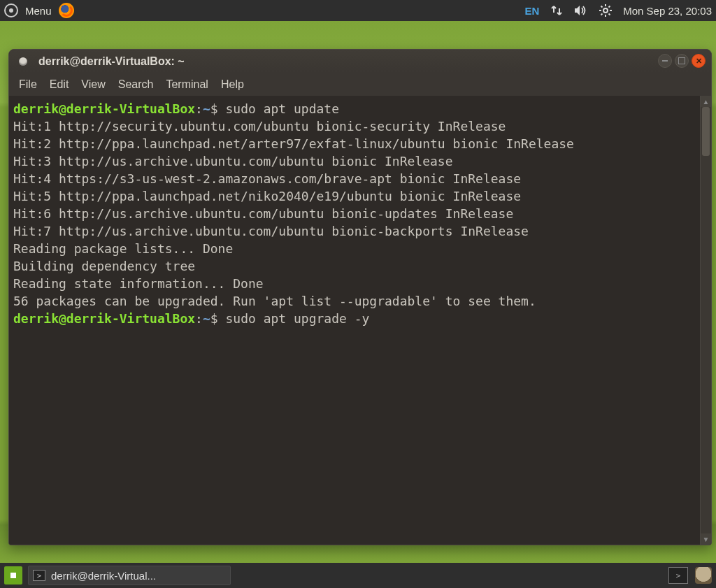  I want to click on close-button, so click(699, 61).